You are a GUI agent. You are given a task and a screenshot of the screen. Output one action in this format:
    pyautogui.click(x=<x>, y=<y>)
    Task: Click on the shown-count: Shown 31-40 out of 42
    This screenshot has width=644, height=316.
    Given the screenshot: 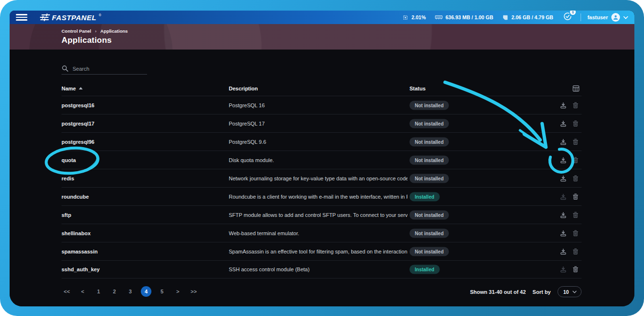 What is the action you would take?
    pyautogui.click(x=498, y=292)
    